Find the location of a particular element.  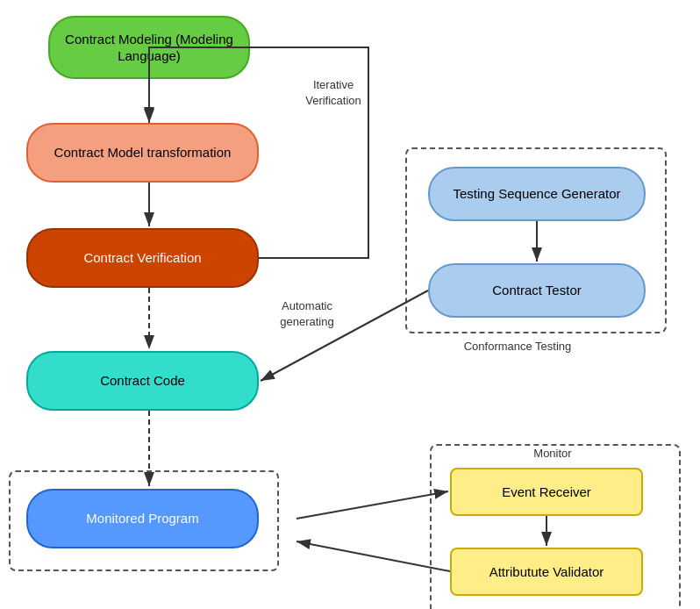

monitor-label: Monitor is located at coordinates (553, 454).